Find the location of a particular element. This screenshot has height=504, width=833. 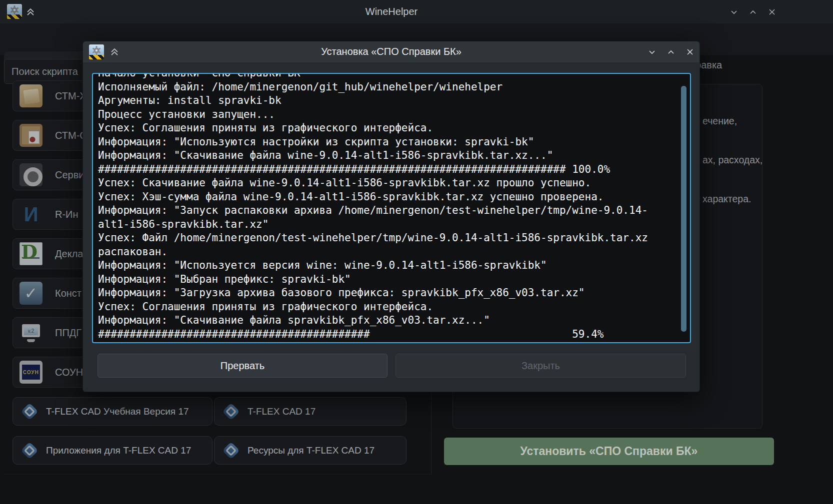

log-line: Информация: "Запуск распаковки архива /h… is located at coordinates (392, 211).